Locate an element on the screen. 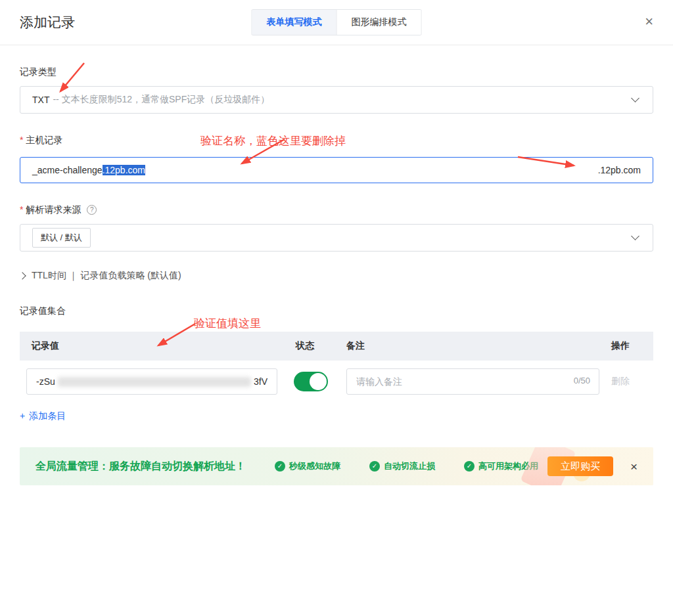 The width and height of the screenshot is (673, 616). record-value-end: 3fV is located at coordinates (260, 382).